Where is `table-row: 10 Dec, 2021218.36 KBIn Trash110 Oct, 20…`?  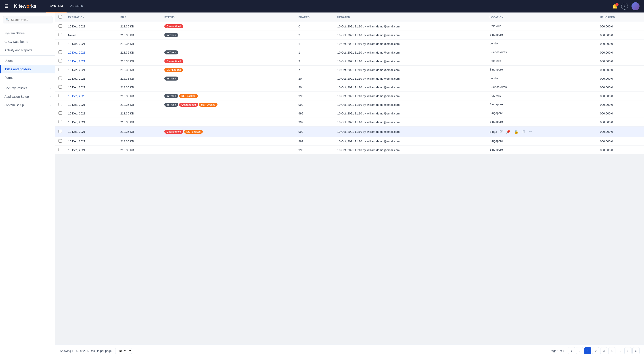
table-row: 10 Dec, 2021218.36 KBIn Trash110 Oct, 20… is located at coordinates (350, 52).